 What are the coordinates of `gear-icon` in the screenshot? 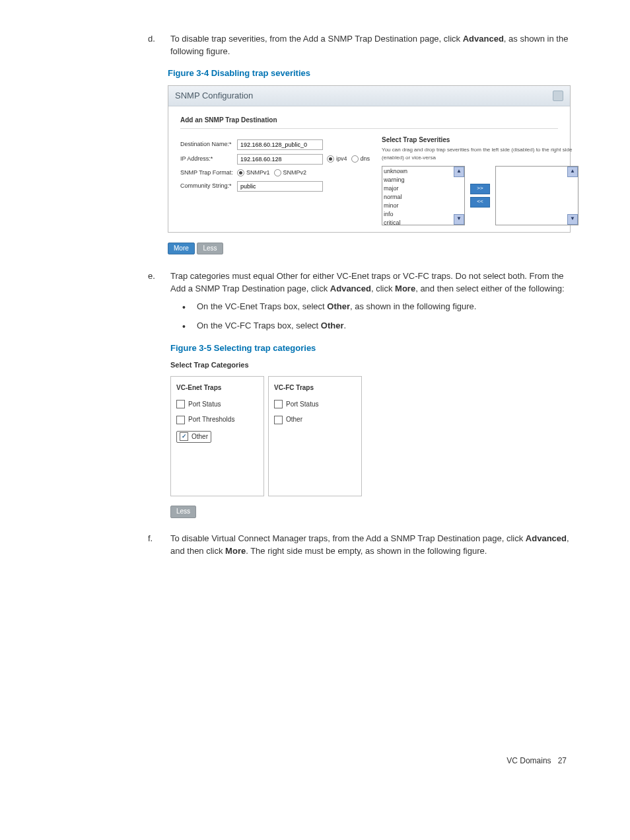 It's located at (558, 96).